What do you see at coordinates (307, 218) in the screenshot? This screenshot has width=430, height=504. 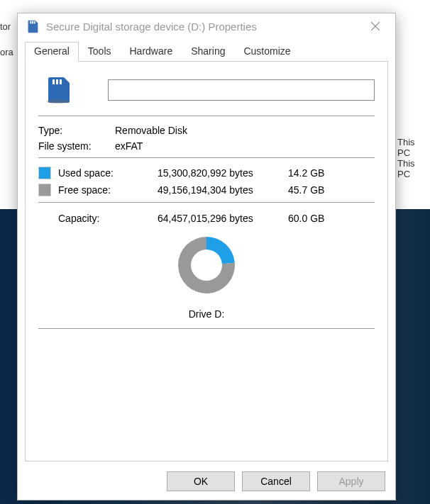 I see `capacity-gb: 60.0 GB` at bounding box center [307, 218].